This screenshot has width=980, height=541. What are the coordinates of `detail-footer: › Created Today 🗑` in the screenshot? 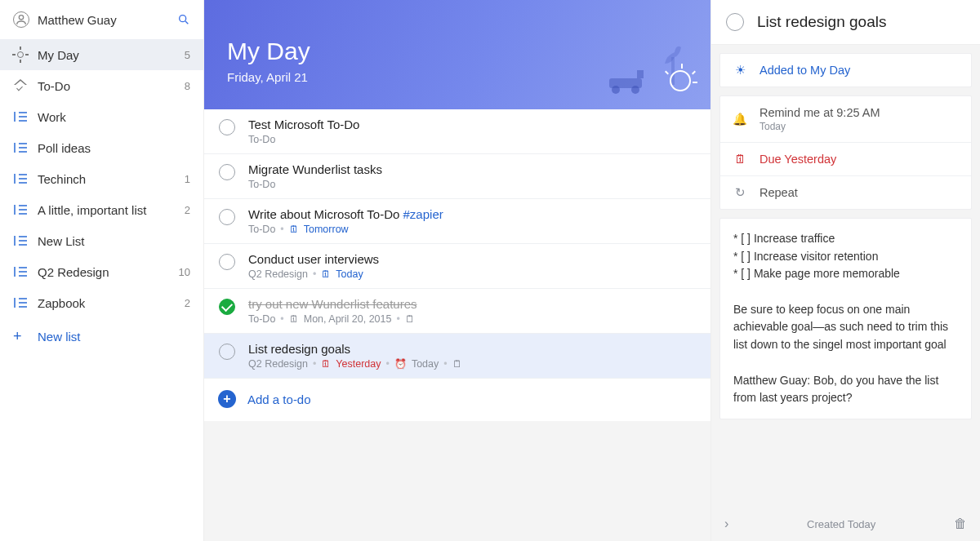 It's located at (846, 525).